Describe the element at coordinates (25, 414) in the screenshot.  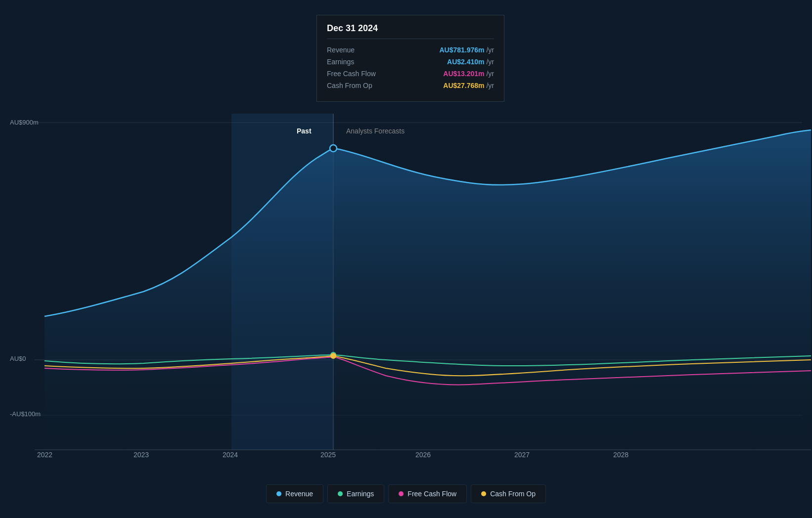
I see `y-label-neg100m: -AU$100m` at that location.